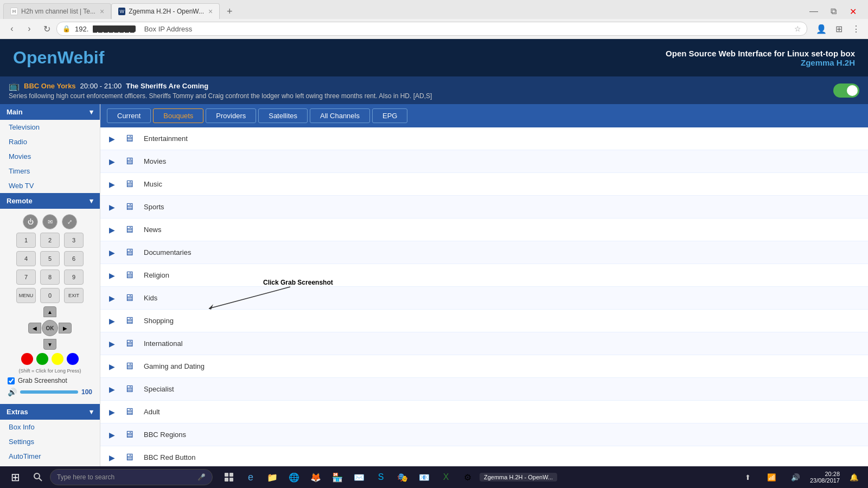 Image resolution: width=868 pixels, height=488 pixels. I want to click on tab-1: H H2h vm channel list | Te... ×, so click(58, 11).